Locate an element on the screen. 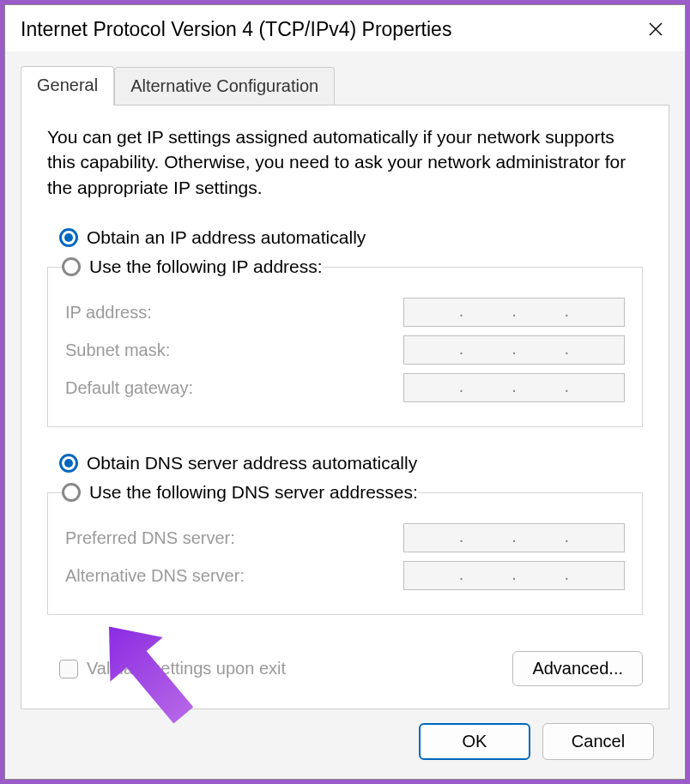  description-text: You can get IP settings assigned automat… is located at coordinates (345, 162).